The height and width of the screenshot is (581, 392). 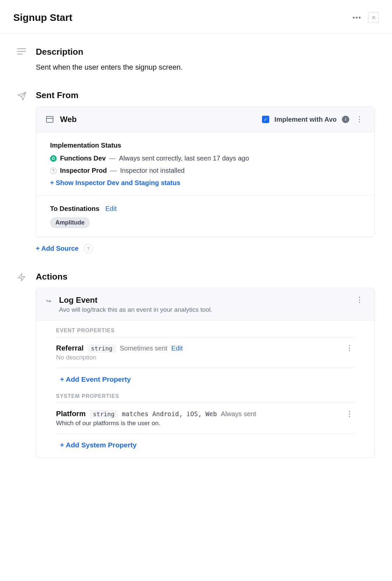 What do you see at coordinates (57, 249) in the screenshot?
I see `add-source-button: + Add Source` at bounding box center [57, 249].